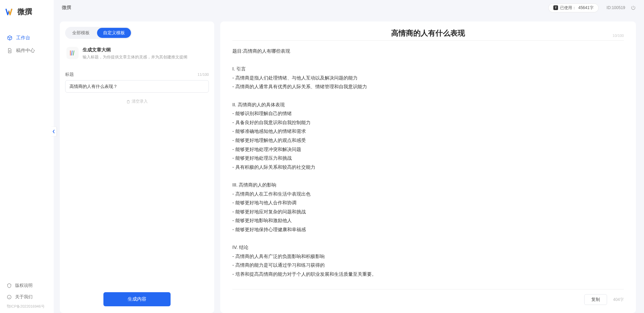 Image resolution: width=644 pixels, height=313 pixels. Describe the element at coordinates (633, 8) in the screenshot. I see `power-icon` at that location.